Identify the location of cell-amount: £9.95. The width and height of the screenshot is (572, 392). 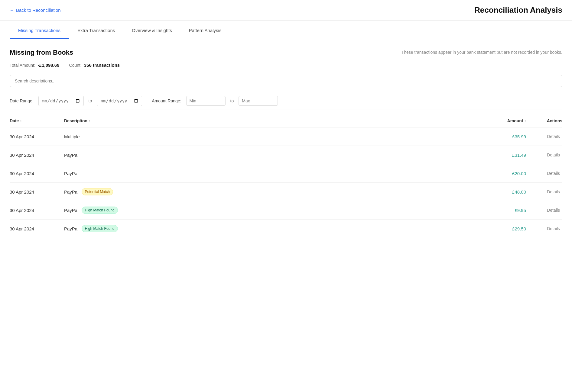
(502, 210).